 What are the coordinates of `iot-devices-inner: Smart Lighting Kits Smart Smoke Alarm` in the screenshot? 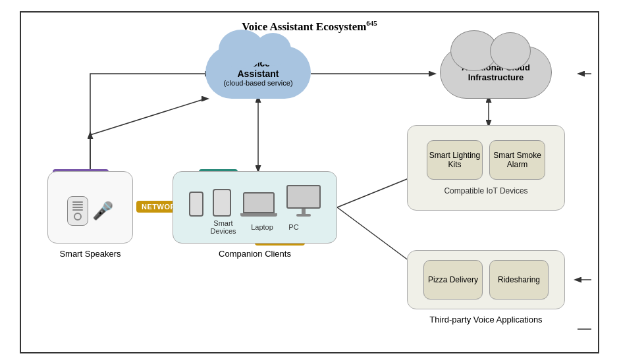 It's located at (486, 160).